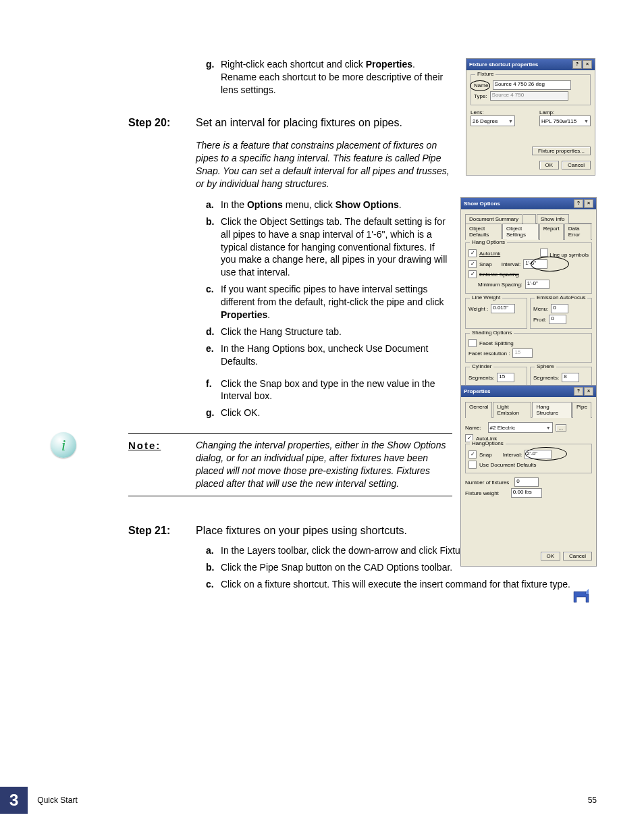  Describe the element at coordinates (529, 219) in the screenshot. I see `tab-row-1: Document Summary Show Info` at that location.